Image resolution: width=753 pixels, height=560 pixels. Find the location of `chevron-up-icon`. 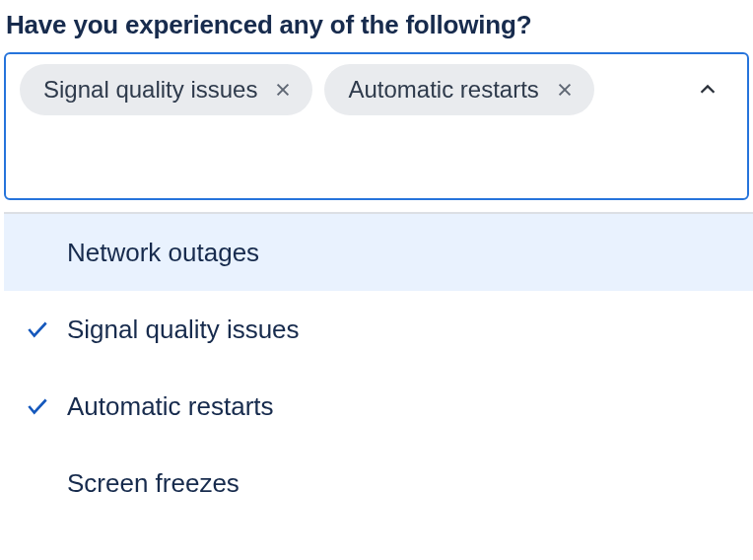

chevron-up-icon is located at coordinates (708, 90).